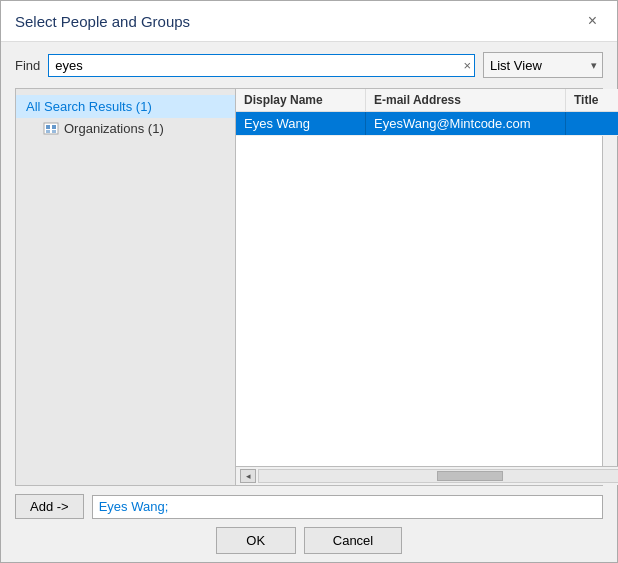  I want to click on result-cell-display-name: Eyes Wang, so click(301, 124).